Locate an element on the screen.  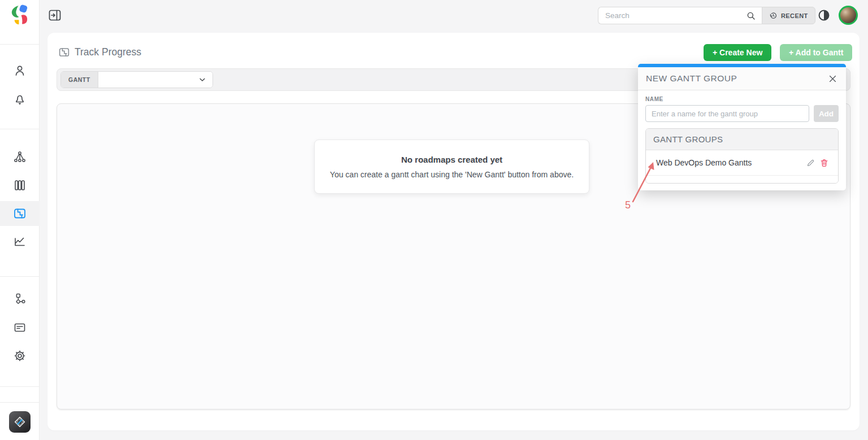
name-field-label: NAME is located at coordinates (742, 99).